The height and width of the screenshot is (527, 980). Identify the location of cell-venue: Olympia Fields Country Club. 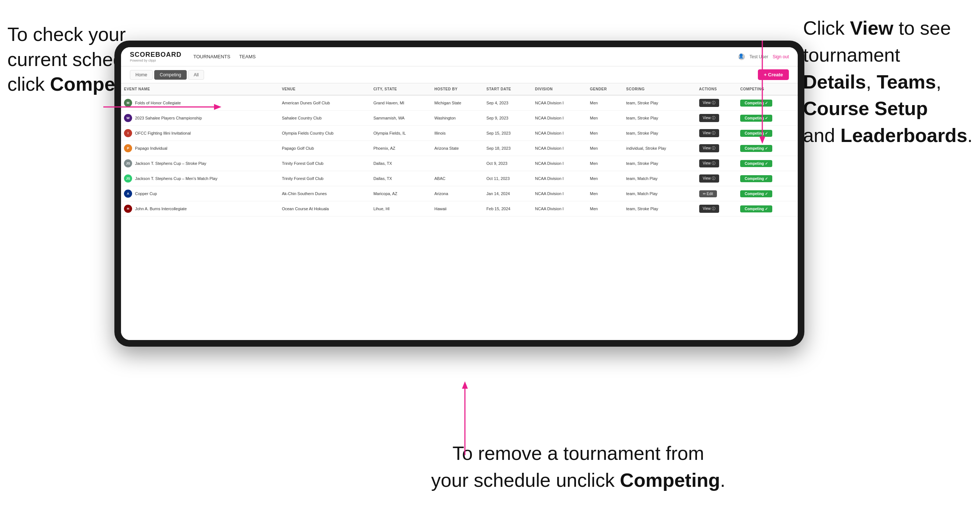
(325, 133).